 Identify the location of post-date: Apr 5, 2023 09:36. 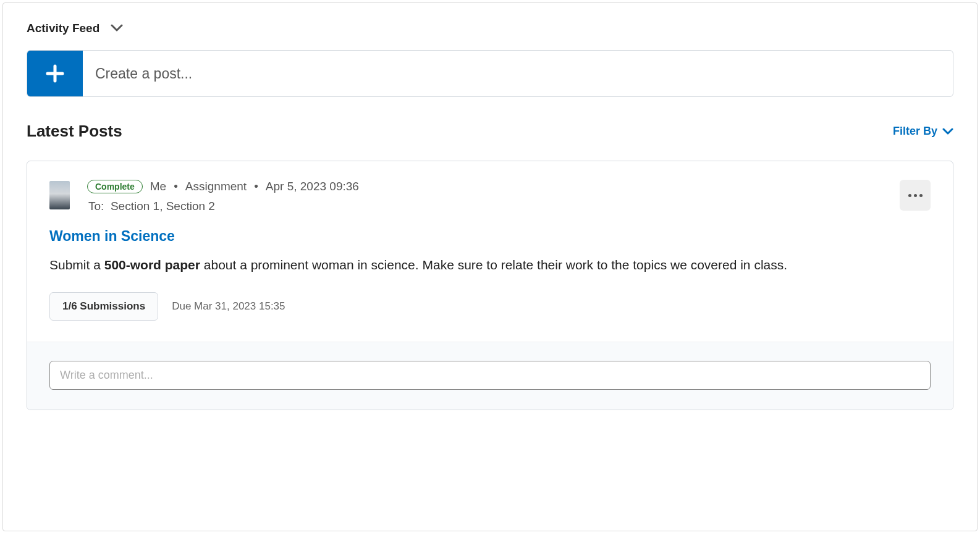
(313, 187).